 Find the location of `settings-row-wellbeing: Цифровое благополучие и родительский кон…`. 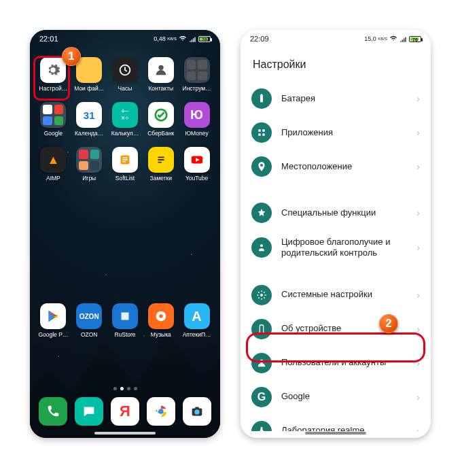

settings-row-wellbeing: Цифровое благополучие и родительский кон… is located at coordinates (336, 248).